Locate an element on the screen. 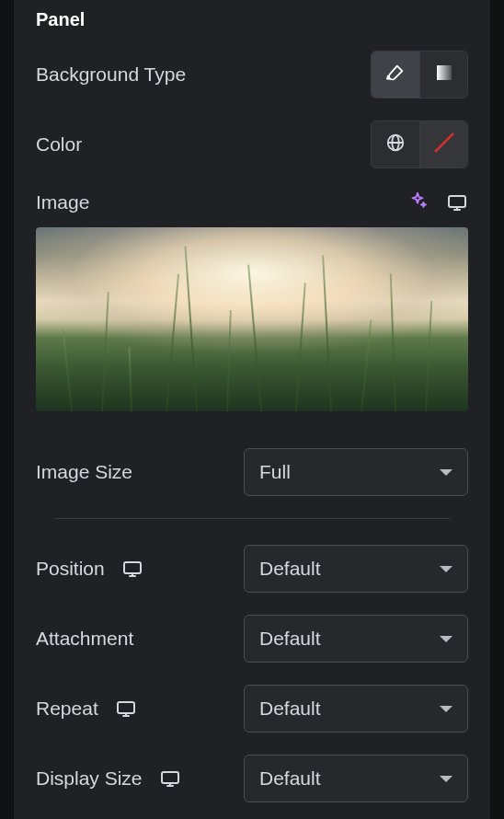  display-size-row: Display Size Default is located at coordinates (252, 779).